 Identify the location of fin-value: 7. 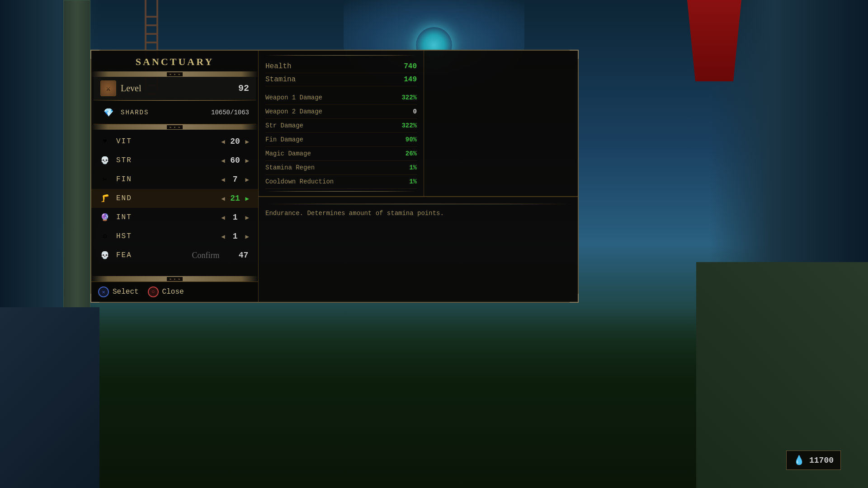
(235, 179).